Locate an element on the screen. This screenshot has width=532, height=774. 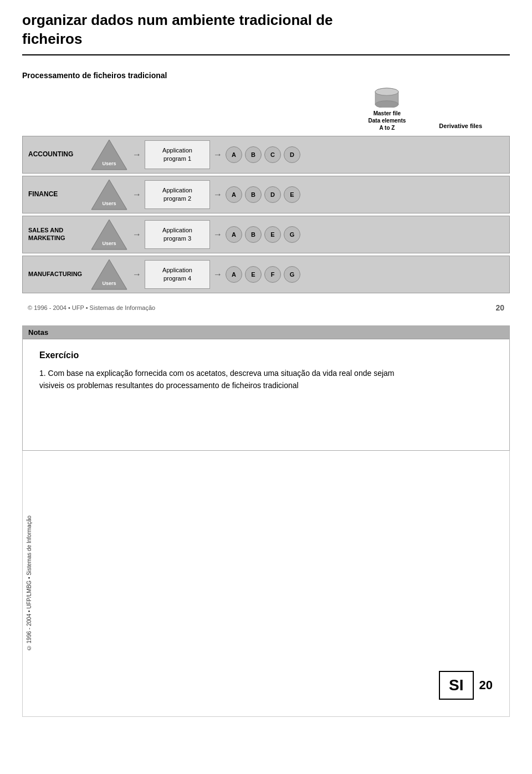
manufacturing-label: MANUFACTURING is located at coordinates (56, 274).